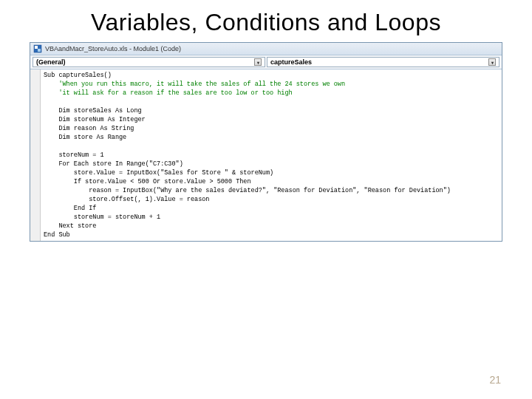 Image resolution: width=532 pixels, height=399 pixels. I want to click on object-dropdown: (General) ▾, so click(149, 62).